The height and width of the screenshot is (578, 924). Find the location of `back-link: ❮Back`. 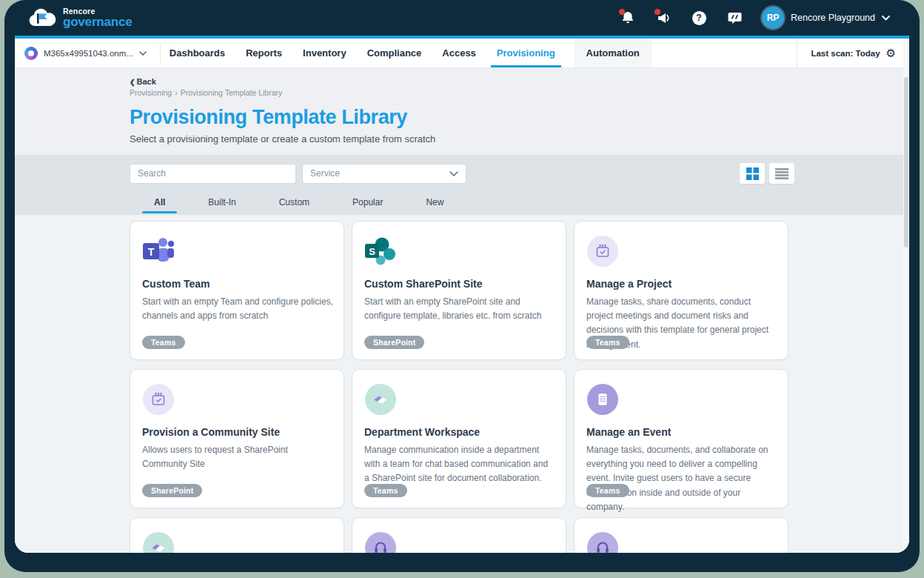

back-link: ❮Back is located at coordinates (462, 82).